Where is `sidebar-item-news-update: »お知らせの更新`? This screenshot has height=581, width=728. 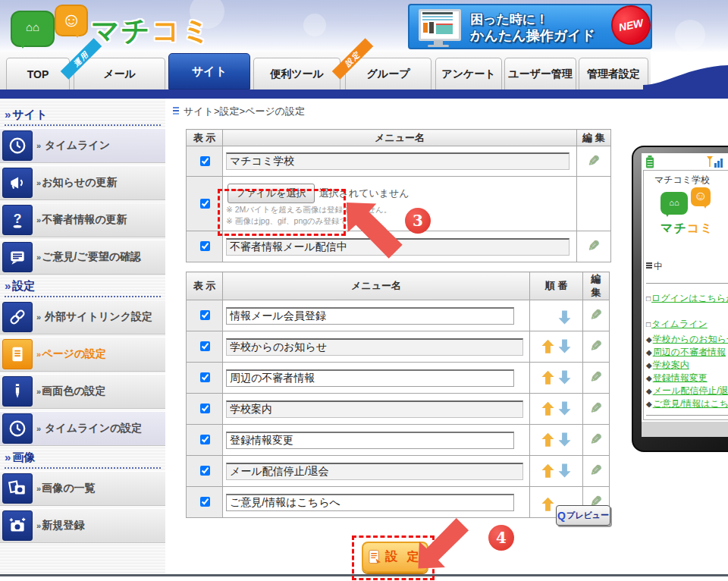
sidebar-item-news-update: »お知らせの更新 is located at coordinates (83, 183).